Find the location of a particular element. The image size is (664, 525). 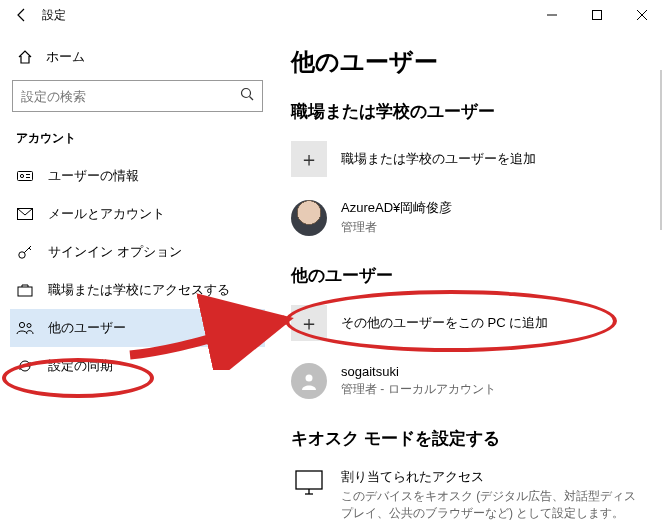

monitor-icon is located at coordinates (309, 486).